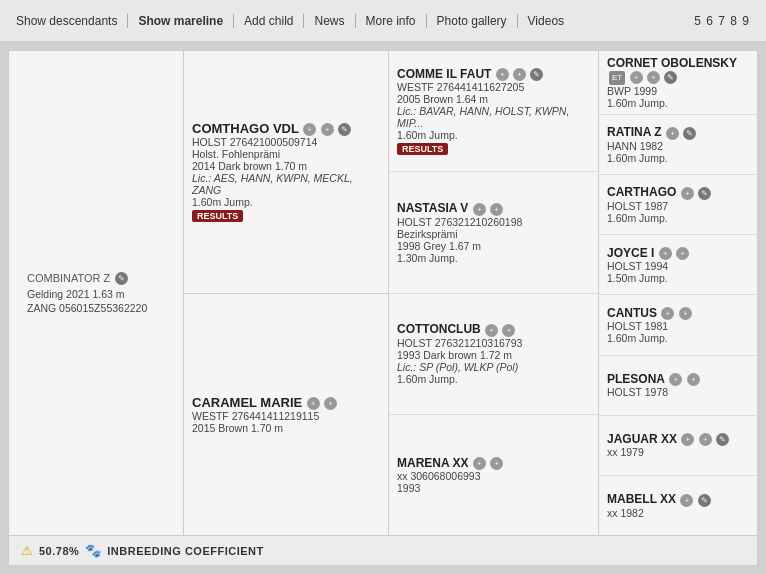  Describe the element at coordinates (676, 380) in the screenshot. I see `dsd-icon1: +` at that location.